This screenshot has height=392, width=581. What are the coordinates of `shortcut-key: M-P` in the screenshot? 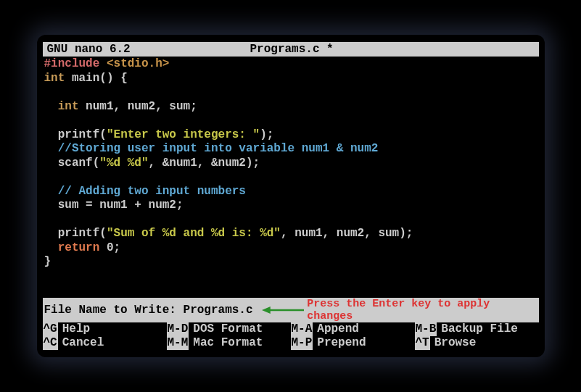 It's located at (302, 343).